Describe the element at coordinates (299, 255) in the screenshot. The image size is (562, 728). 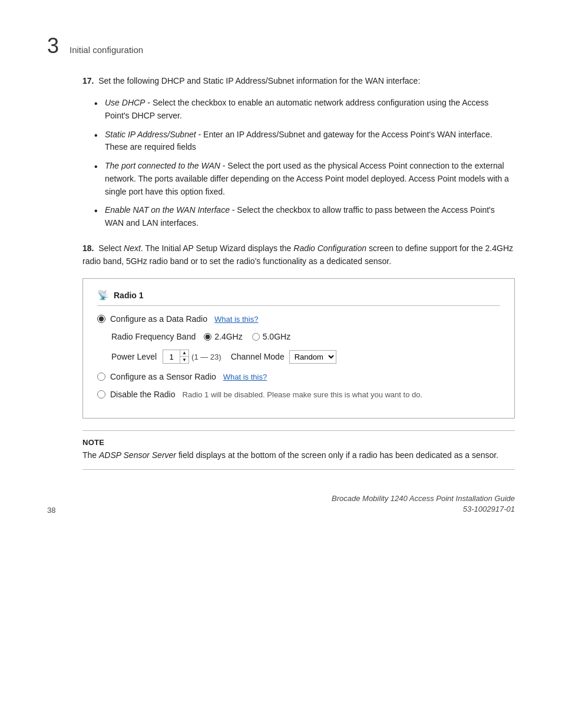
I see `step-18-text: 18. Select Next. The Initial AP Setup Wi…` at that location.